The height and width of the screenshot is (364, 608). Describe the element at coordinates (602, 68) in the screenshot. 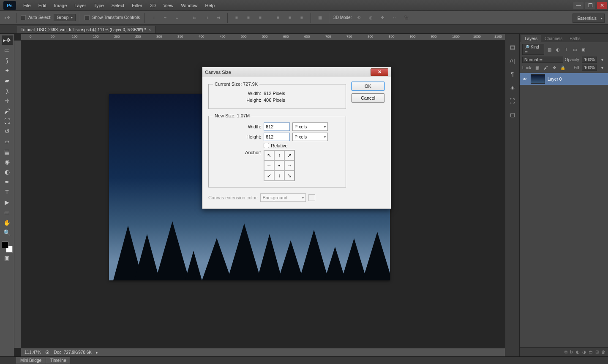

I see `fill-arrow-icon: ▾` at that location.